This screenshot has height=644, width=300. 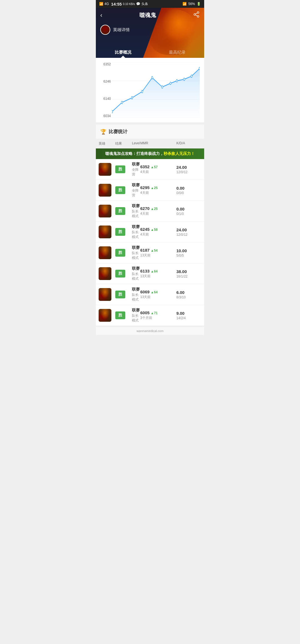 I want to click on kda-cell: 9.0014/2/4, so click(x=189, y=315).